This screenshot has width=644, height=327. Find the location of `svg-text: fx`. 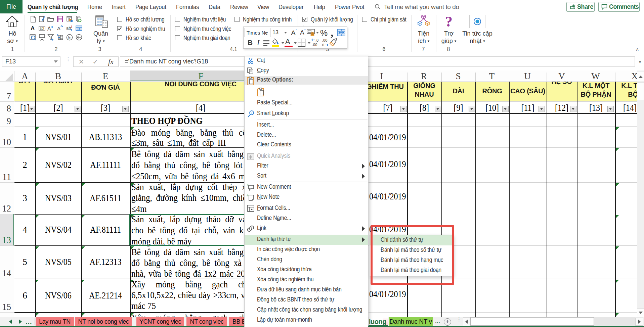

svg-text: fx is located at coordinates (69, 38).